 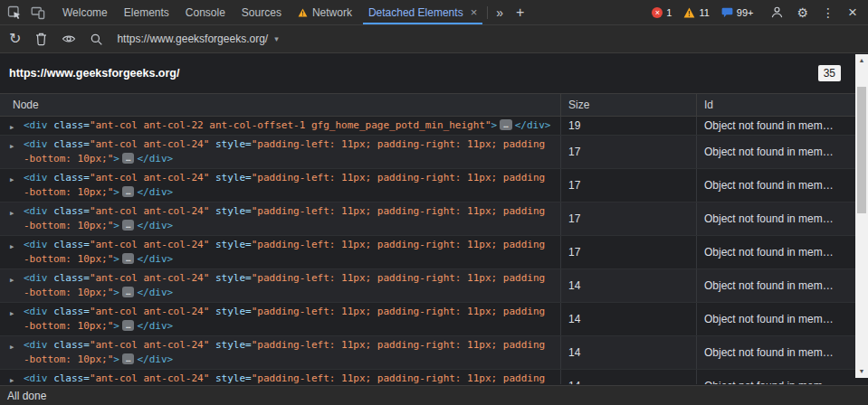 What do you see at coordinates (862, 150) in the screenshot?
I see `scrollbar-thumb` at bounding box center [862, 150].